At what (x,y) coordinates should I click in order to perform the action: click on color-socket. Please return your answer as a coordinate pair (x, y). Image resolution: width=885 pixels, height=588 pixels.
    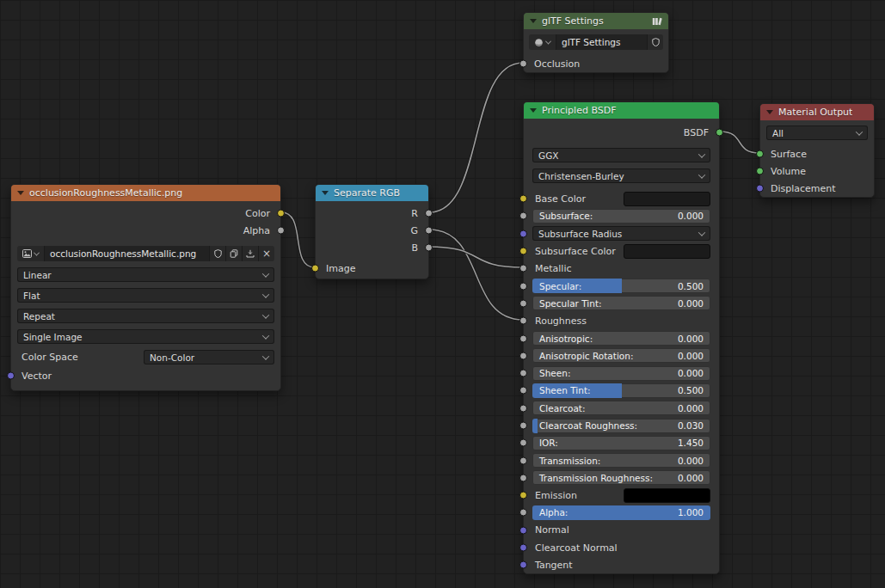
    Looking at the image, I should click on (280, 213).